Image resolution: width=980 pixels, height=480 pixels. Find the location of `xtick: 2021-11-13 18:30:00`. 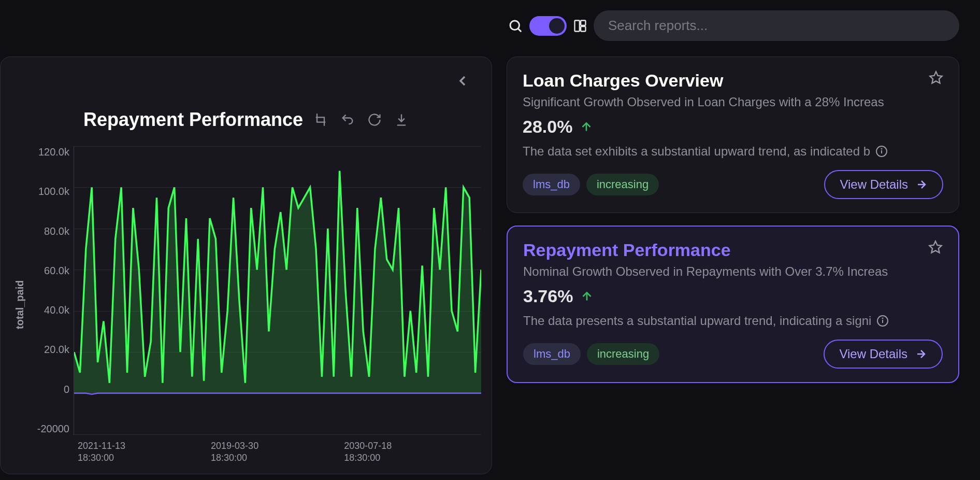

xtick: 2021-11-13 18:30:00 is located at coordinates (144, 452).